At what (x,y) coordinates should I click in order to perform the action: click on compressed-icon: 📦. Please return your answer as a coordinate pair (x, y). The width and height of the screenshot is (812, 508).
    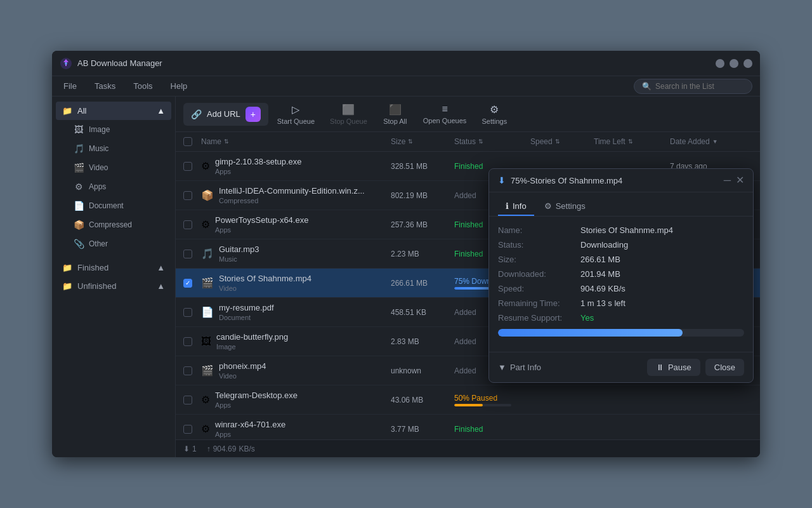
    Looking at the image, I should click on (79, 225).